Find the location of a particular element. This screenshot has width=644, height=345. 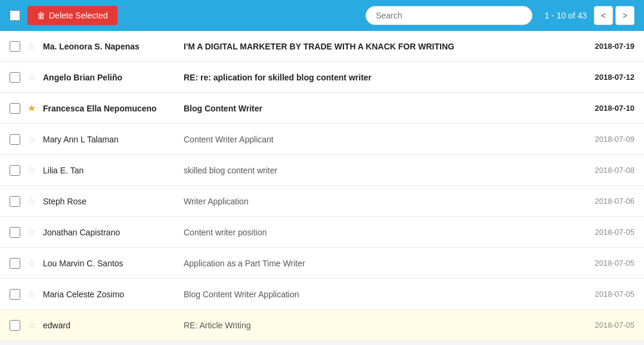

sender-name: Lou Marvin C. Santos is located at coordinates (109, 263).